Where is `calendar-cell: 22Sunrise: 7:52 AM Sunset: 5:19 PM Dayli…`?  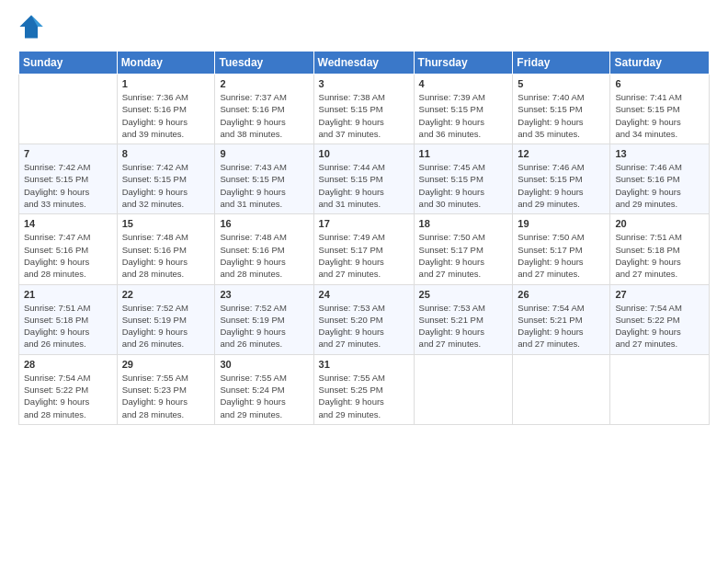 calendar-cell: 22Sunrise: 7:52 AM Sunset: 5:19 PM Dayli… is located at coordinates (165, 319).